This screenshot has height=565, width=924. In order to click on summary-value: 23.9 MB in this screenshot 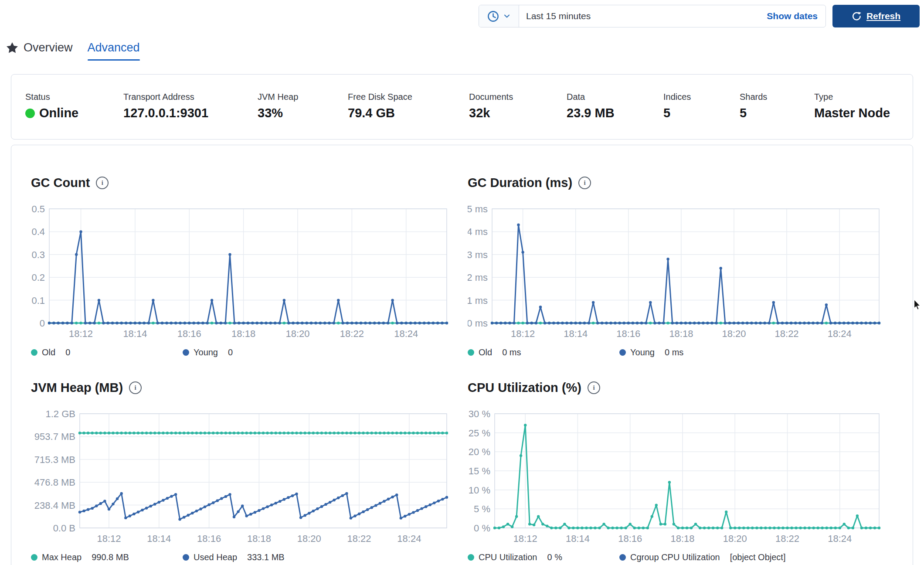, I will do `click(591, 113)`.